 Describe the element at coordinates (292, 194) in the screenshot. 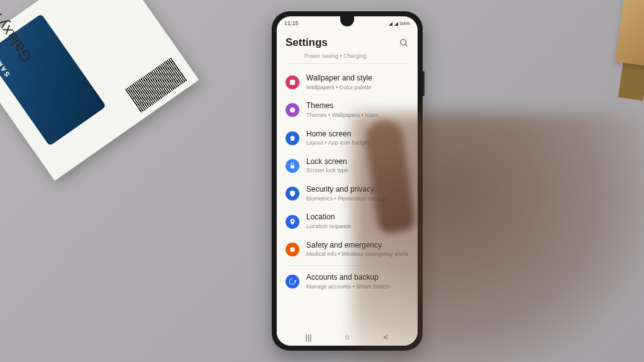

I see `shield-icon` at that location.